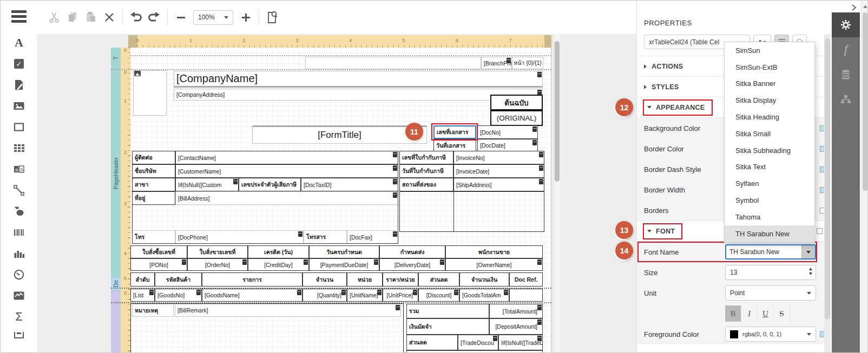  Describe the element at coordinates (499, 171) in the screenshot. I see `report-cell: [InvoiceDate]` at that location.